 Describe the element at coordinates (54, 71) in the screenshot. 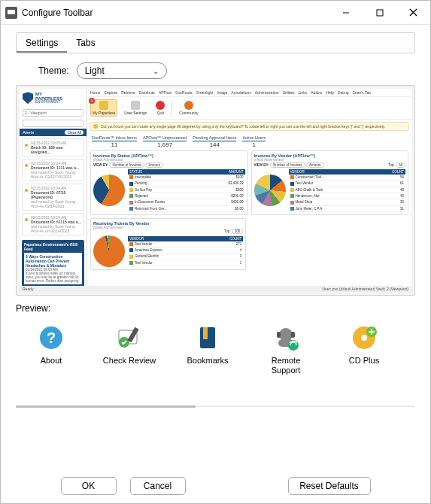

I see `theme-label: Theme:` at that location.